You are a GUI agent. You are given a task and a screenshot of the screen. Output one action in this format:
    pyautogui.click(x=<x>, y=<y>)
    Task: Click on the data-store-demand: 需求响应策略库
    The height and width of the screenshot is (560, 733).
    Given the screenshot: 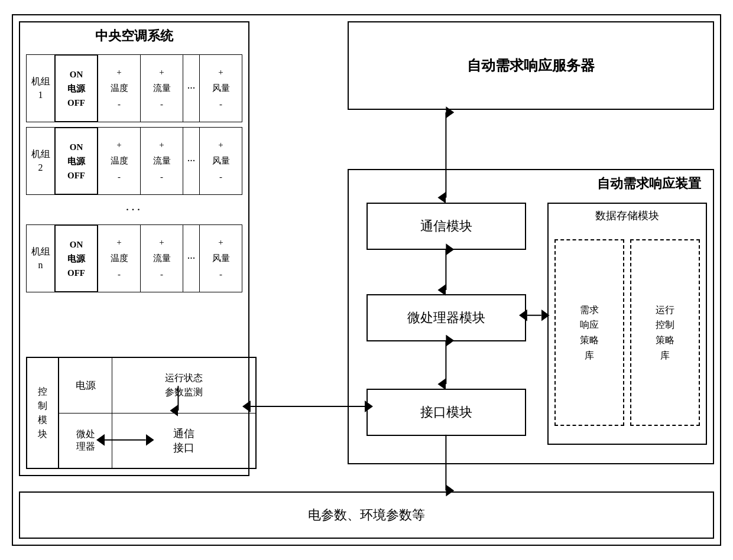 What is the action you would take?
    pyautogui.click(x=589, y=333)
    